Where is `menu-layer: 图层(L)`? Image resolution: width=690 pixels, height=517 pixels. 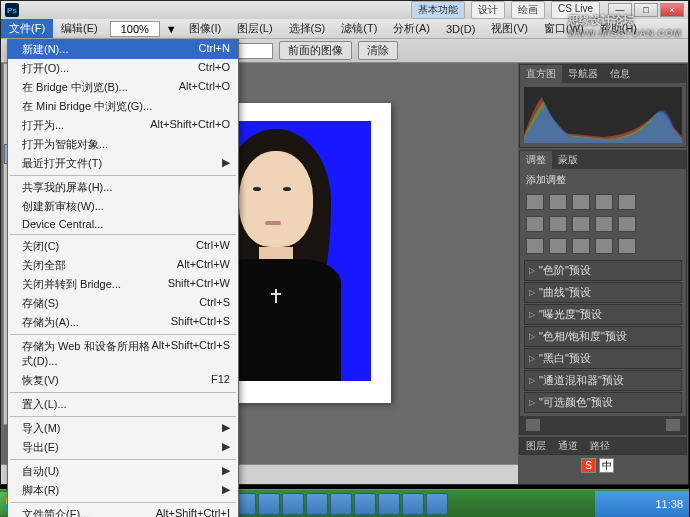
menu-layer: 图层(L) is located at coordinates (254, 28).